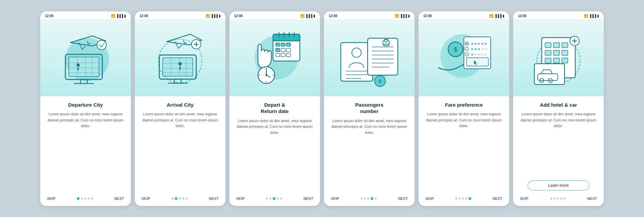 This screenshot has width=644, height=217. I want to click on next-button-1: NEXT, so click(119, 199).